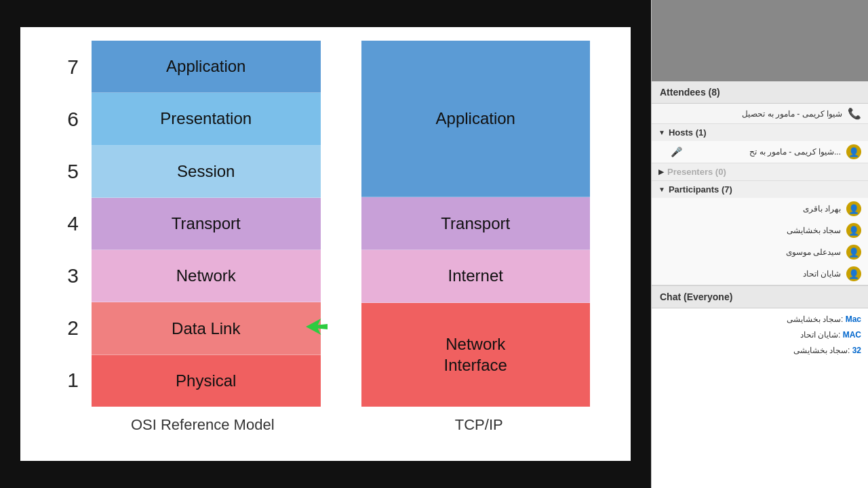  Describe the element at coordinates (760, 114) in the screenshot. I see `top-user-item: 📞 شیوا کریمی - مامور به تحصیل` at that location.